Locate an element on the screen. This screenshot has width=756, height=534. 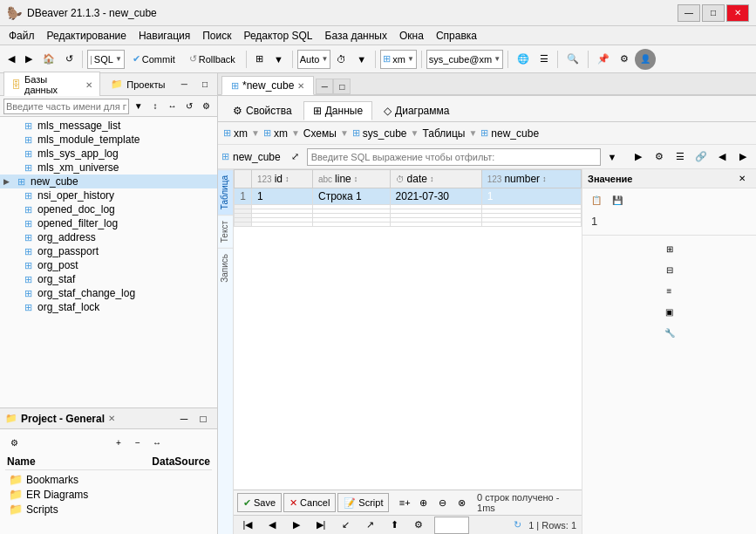
first-page-button: |◀ is located at coordinates (248, 525).